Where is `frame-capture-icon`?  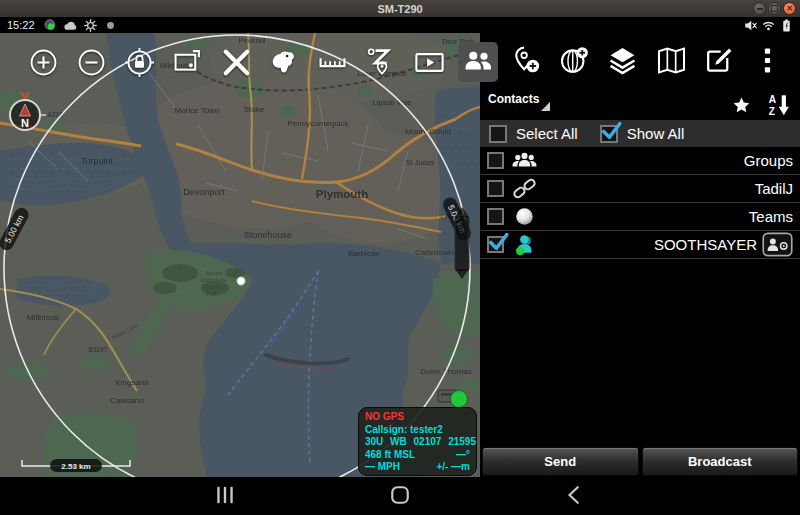 frame-capture-icon is located at coordinates (188, 62).